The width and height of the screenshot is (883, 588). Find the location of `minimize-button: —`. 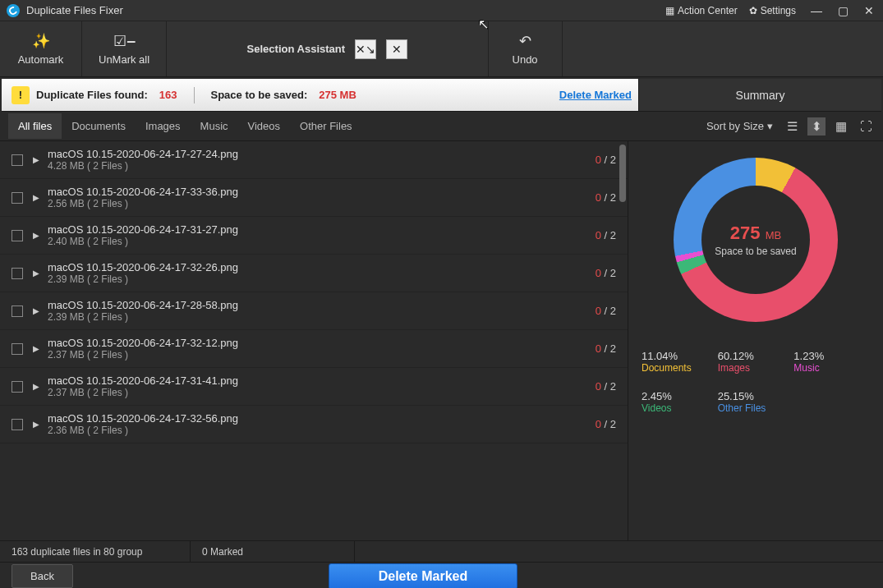

minimize-button: — is located at coordinates (816, 11).